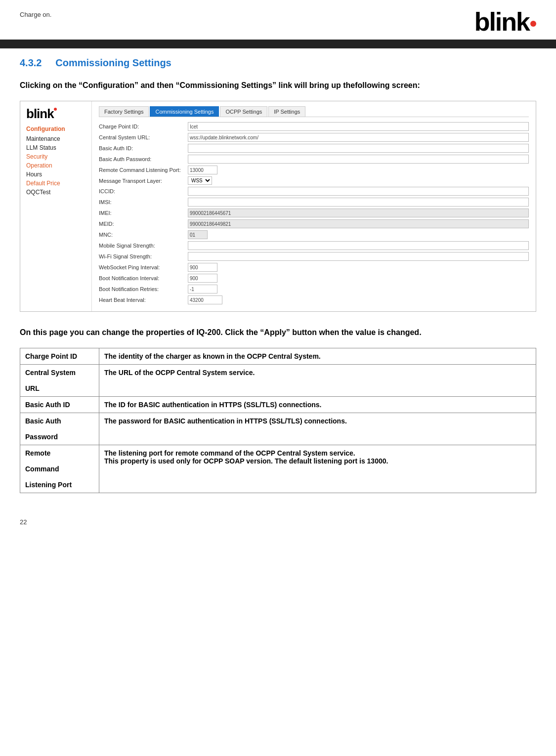 This screenshot has height=756, width=556. I want to click on label-meid: MEID:, so click(143, 224).